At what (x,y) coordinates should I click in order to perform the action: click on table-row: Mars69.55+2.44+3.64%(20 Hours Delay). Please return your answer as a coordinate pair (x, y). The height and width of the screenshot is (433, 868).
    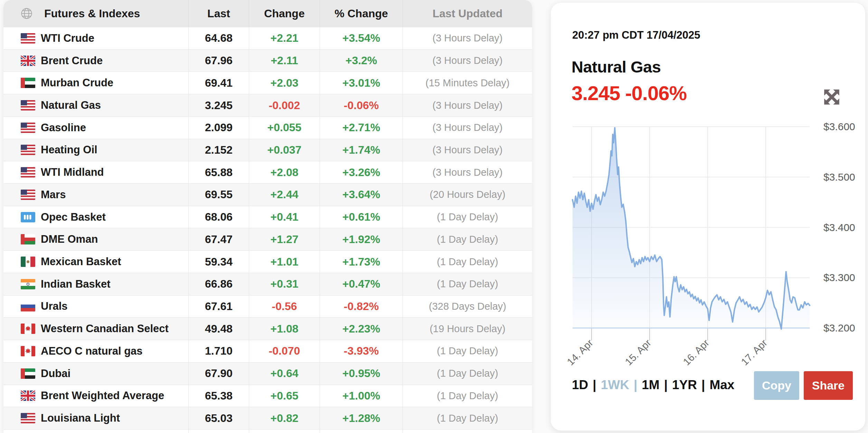
    Looking at the image, I should click on (268, 195).